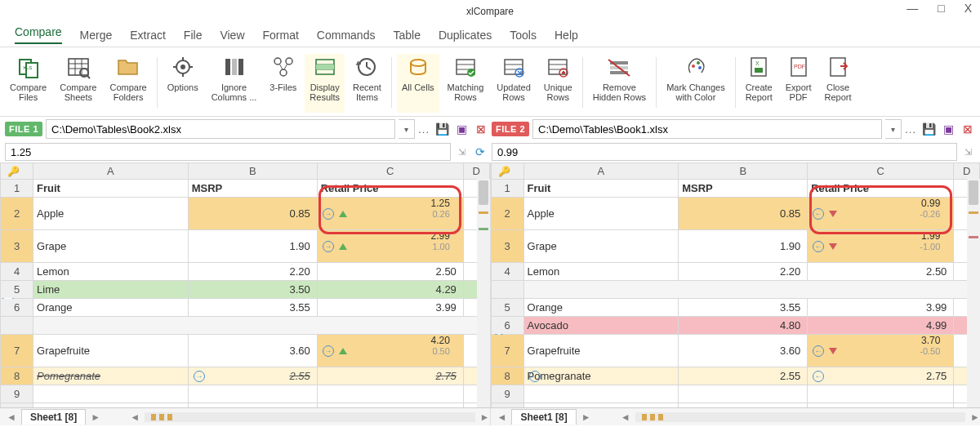 This screenshot has width=980, height=436. I want to click on file2-path-input, so click(707, 129).